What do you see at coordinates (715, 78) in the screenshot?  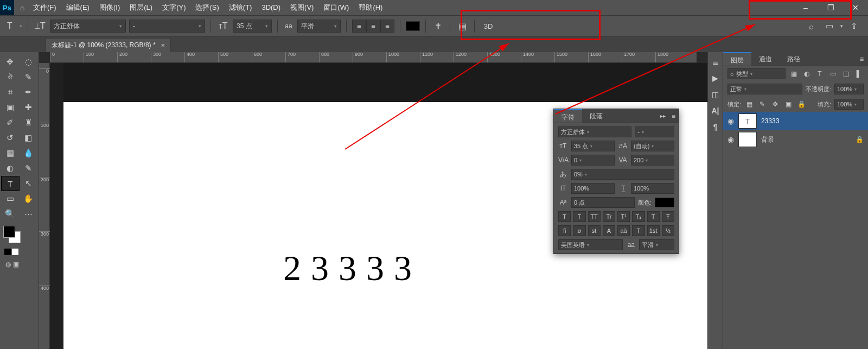 I see `play-panel-icon: ▶` at bounding box center [715, 78].